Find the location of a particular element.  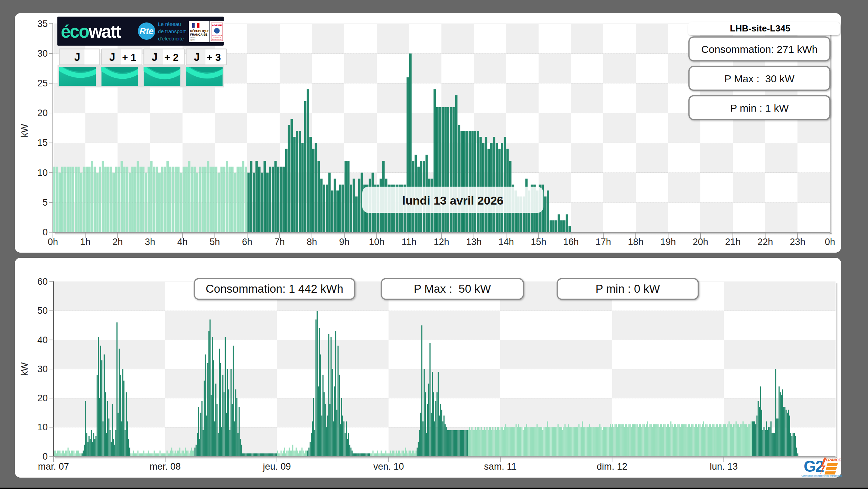

svg-text: 17h is located at coordinates (604, 242).